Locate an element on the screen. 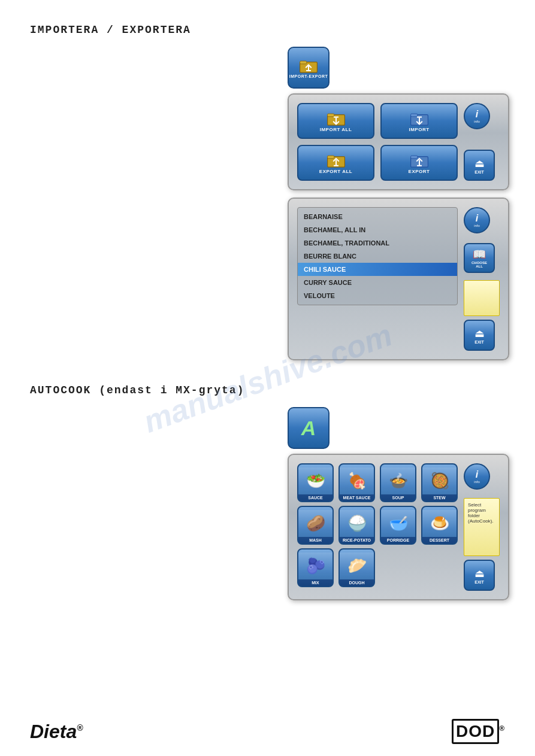 This screenshot has width=535, height=756. autocook-top-button: A is located at coordinates (309, 428).